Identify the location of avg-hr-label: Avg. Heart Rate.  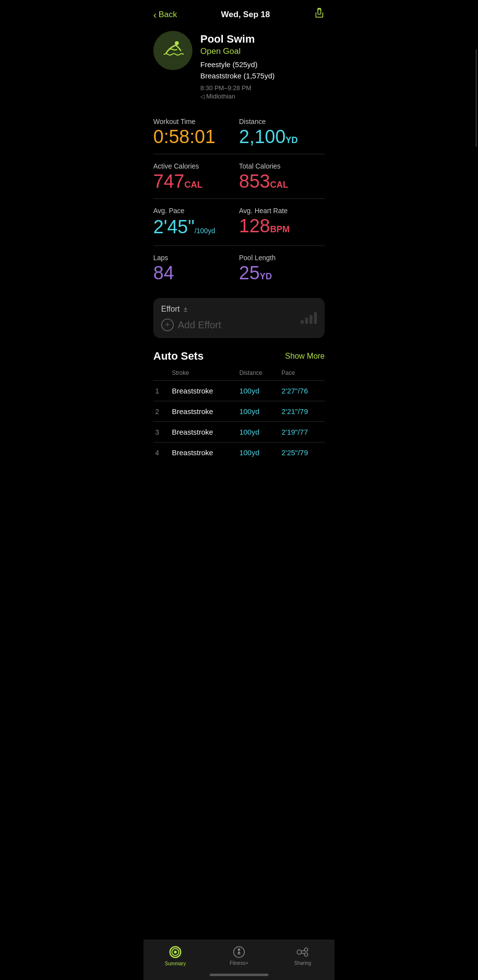
(282, 211).